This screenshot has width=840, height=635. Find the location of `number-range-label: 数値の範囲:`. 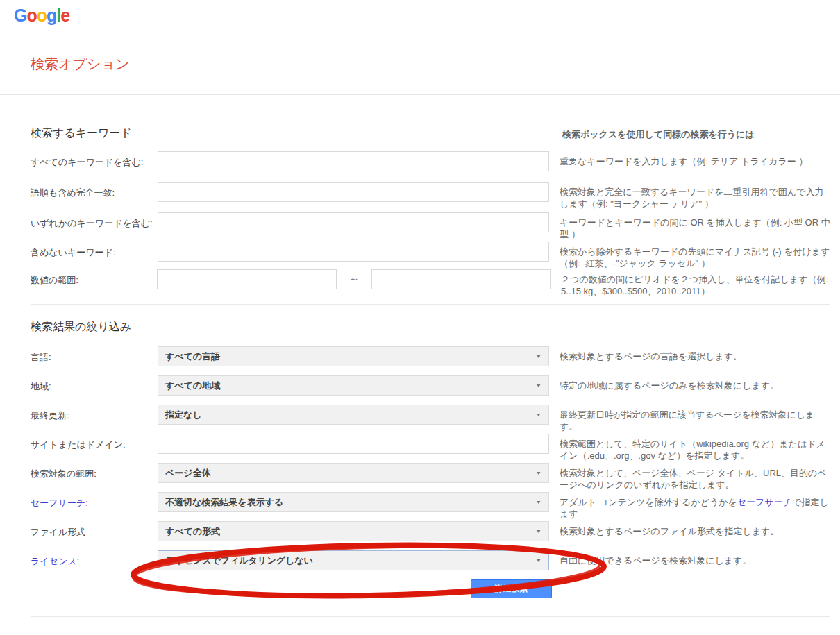

number-range-label: 数値の範囲: is located at coordinates (94, 278).